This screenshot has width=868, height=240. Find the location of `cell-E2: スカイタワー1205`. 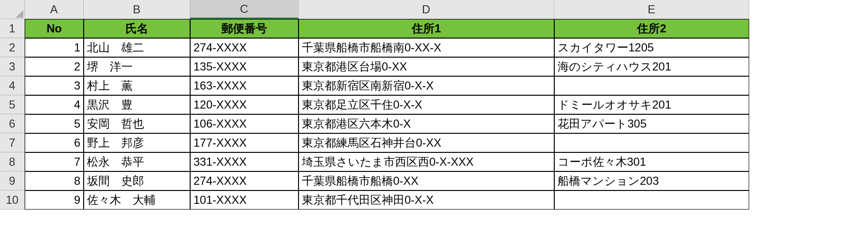

cell-E2: スカイタワー1205 is located at coordinates (652, 48).